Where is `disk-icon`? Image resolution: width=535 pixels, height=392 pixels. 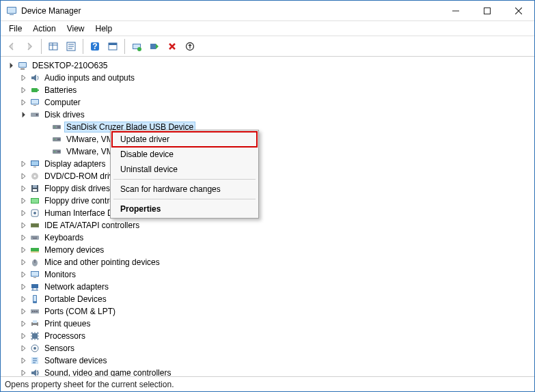
disk-icon is located at coordinates (35, 115).